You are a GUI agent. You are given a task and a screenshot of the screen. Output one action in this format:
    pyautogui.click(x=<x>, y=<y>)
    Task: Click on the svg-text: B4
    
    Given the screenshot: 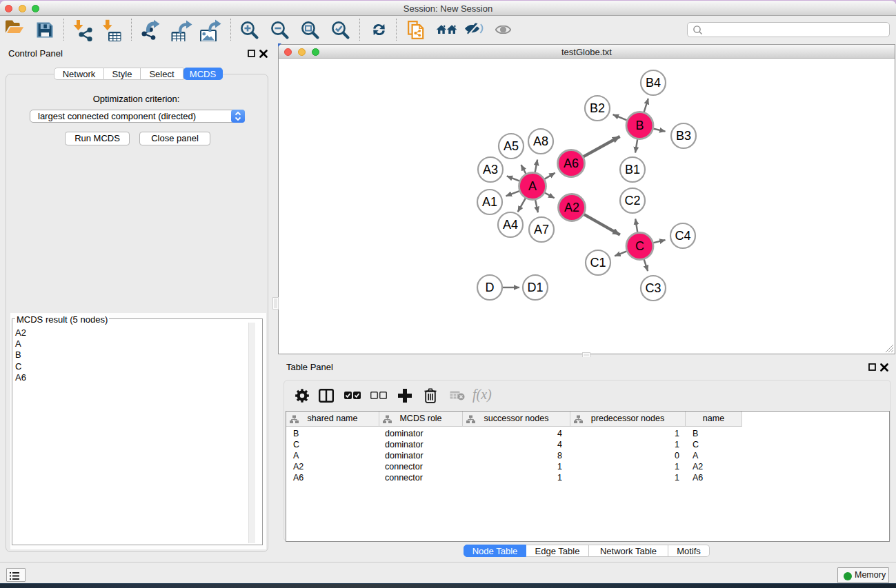 What is the action you would take?
    pyautogui.click(x=653, y=83)
    